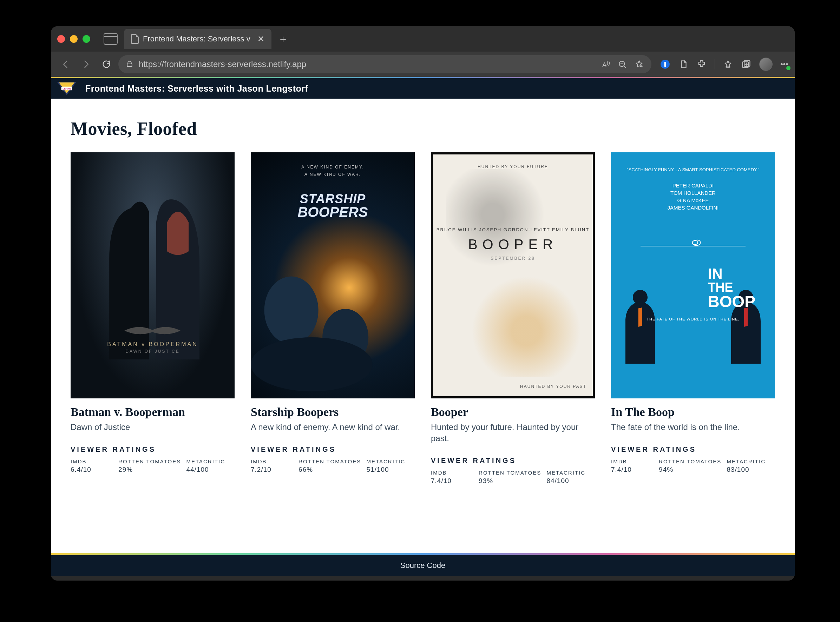 This screenshot has width=840, height=622. What do you see at coordinates (693, 197) in the screenshot?
I see `poster-cast: PETER CAPALDI TOM HOLLANDER GINA McKEE J…` at bounding box center [693, 197].